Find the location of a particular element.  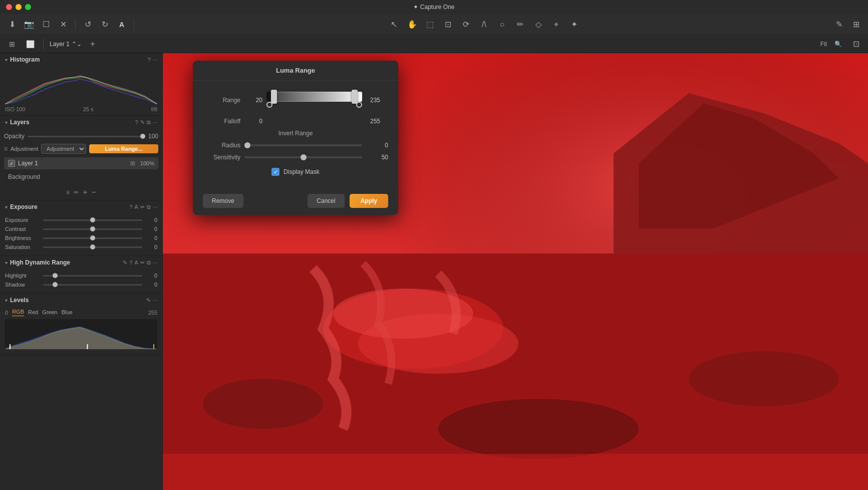

shadow-slider is located at coordinates (93, 285).